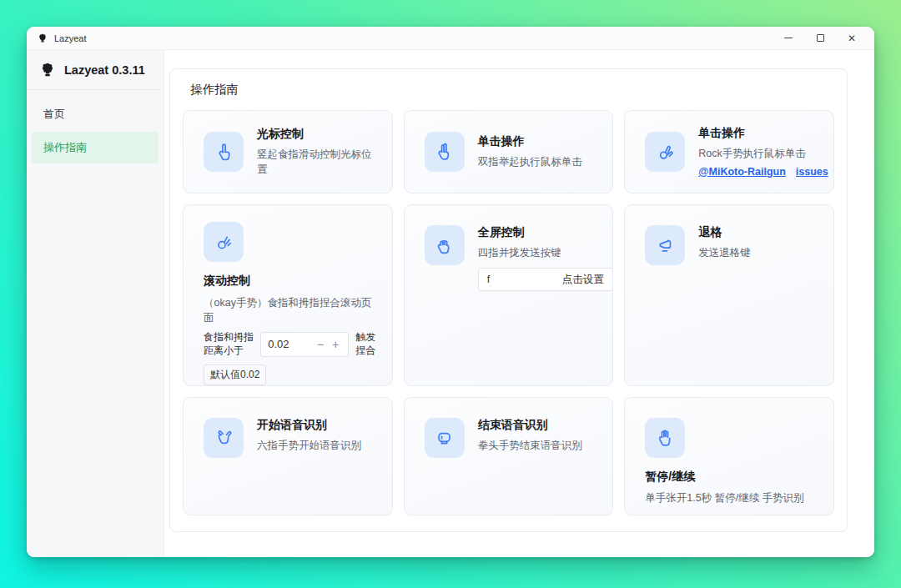 This screenshot has height=588, width=901. I want to click on card-desc: 拳头手势结束语音识别, so click(531, 445).